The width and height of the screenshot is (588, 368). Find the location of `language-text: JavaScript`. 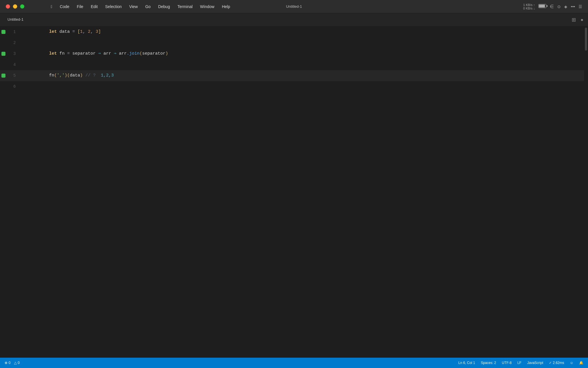

language-text: JavaScript is located at coordinates (535, 363).